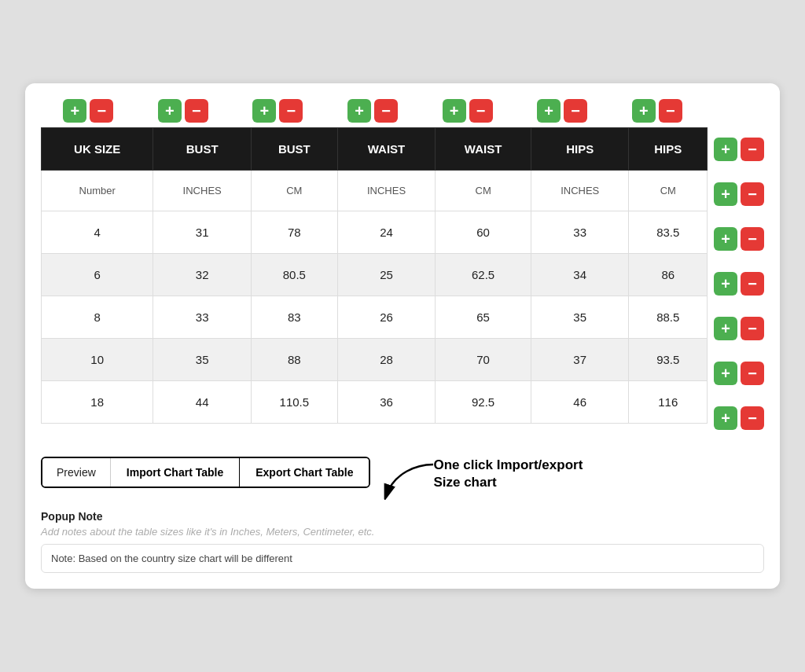 Image resolution: width=805 pixels, height=672 pixels. What do you see at coordinates (483, 149) in the screenshot?
I see `col-header-4: WAIST` at bounding box center [483, 149].